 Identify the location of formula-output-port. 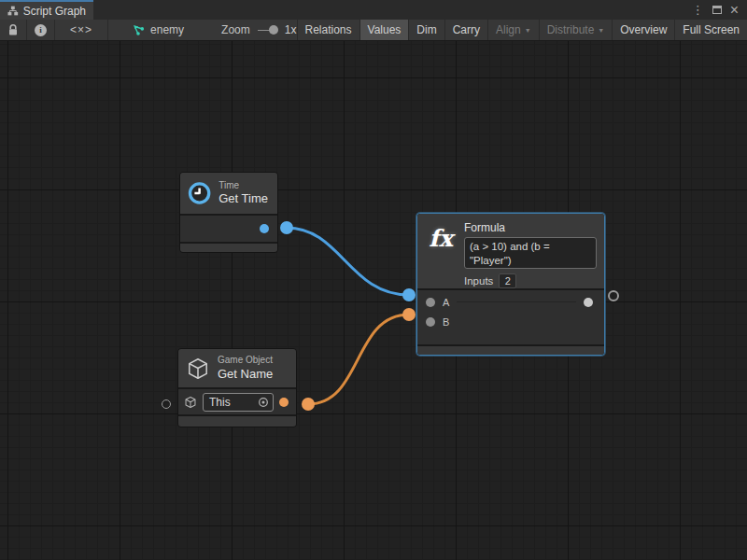
(588, 302).